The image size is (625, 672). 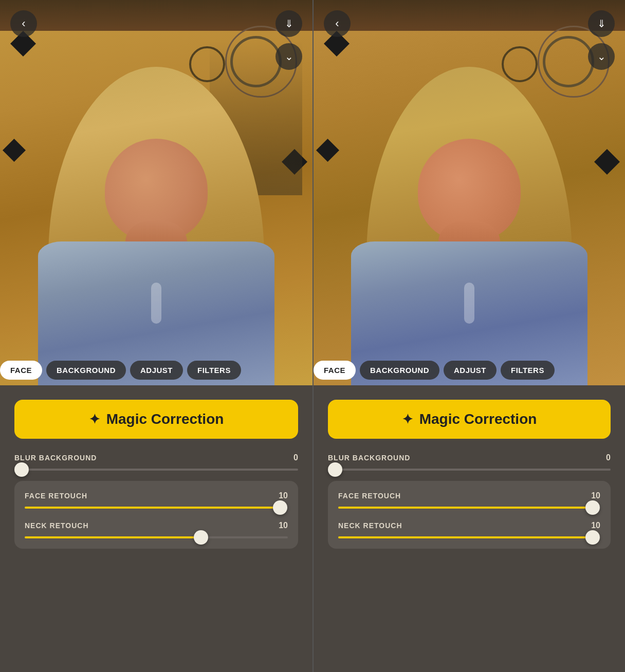 What do you see at coordinates (470, 370) in the screenshot?
I see `tab-adjust-right: ADJUST` at bounding box center [470, 370].